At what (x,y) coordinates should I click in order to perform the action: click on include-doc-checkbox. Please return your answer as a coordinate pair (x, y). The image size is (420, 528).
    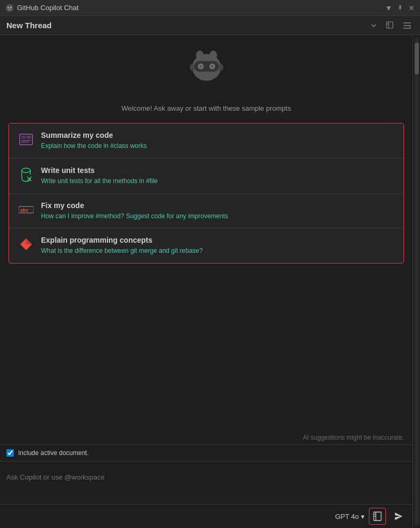
    Looking at the image, I should click on (10, 453).